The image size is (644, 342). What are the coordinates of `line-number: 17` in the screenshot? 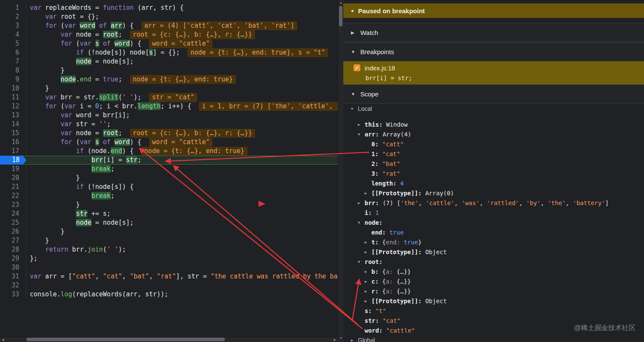 It's located at (13, 151).